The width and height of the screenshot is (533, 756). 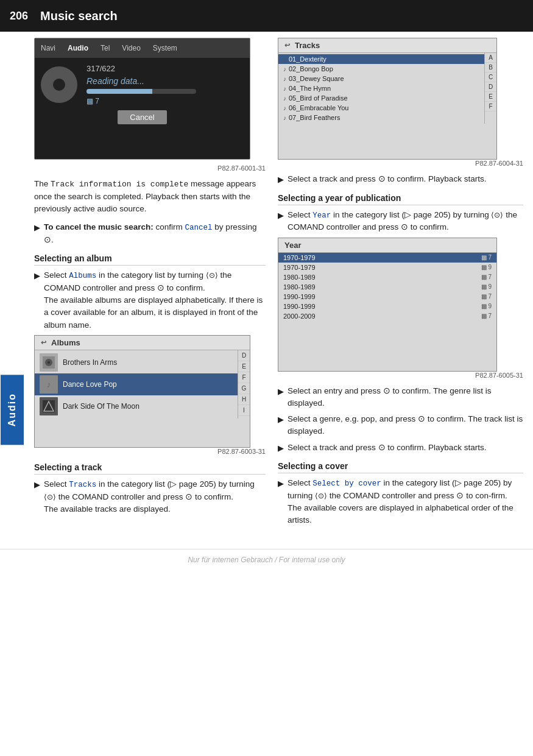 What do you see at coordinates (267, 16) in the screenshot?
I see `page-header: 206 Music search` at bounding box center [267, 16].